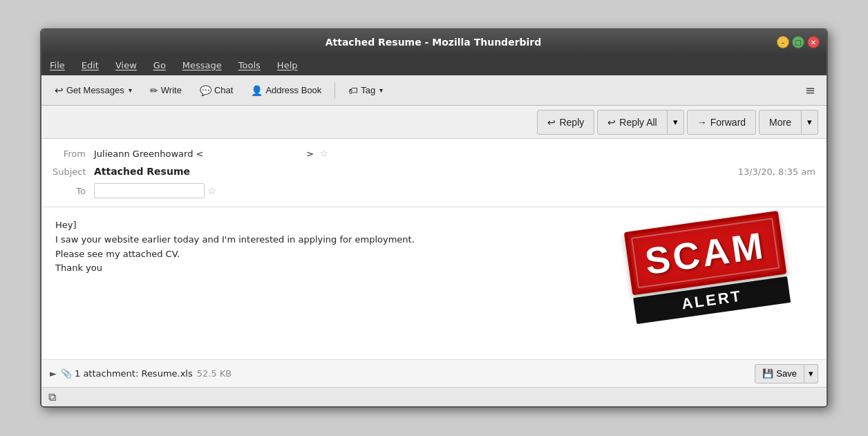 The height and width of the screenshot is (436, 868). Describe the element at coordinates (53, 397) in the screenshot. I see `status-icon: ⧉` at that location.